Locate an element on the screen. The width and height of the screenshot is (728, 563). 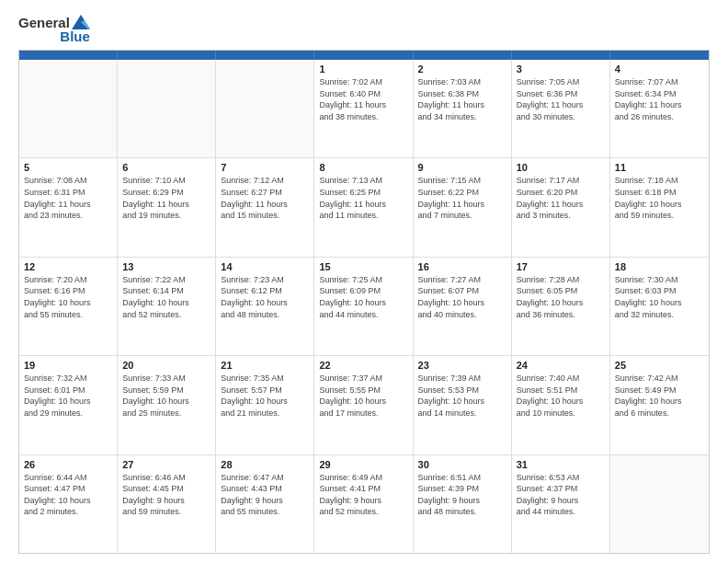
weekday-friday is located at coordinates (561, 55).